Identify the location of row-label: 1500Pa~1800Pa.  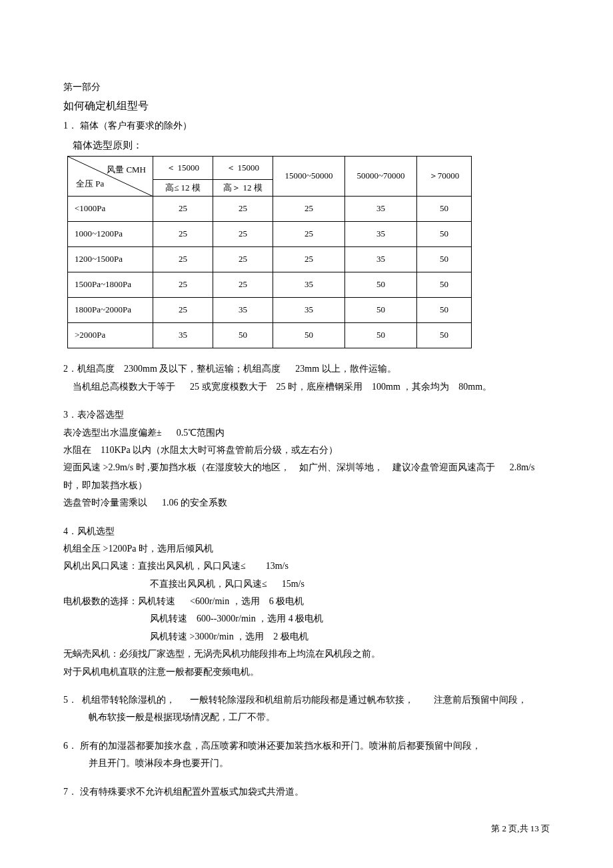
(111, 285).